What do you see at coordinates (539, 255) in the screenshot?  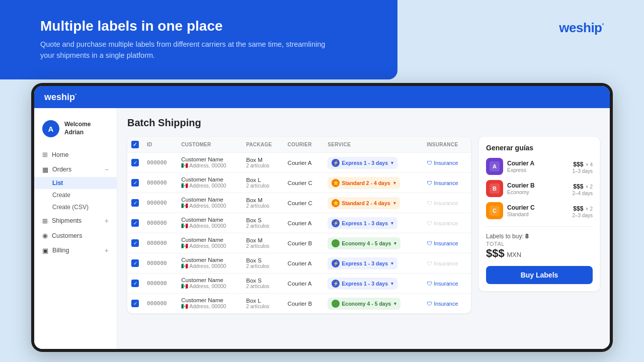 I see `buy-section: Labels to buy: 8 TOTAL $$$ MXN Buy Label…` at bounding box center [539, 255].